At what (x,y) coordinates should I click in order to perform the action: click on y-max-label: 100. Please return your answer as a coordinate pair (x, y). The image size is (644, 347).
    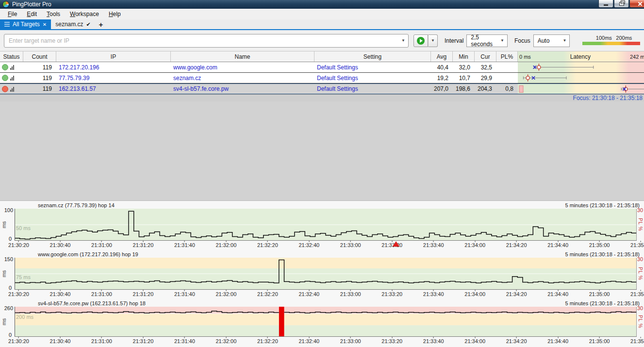
    Looking at the image, I should click on (9, 210).